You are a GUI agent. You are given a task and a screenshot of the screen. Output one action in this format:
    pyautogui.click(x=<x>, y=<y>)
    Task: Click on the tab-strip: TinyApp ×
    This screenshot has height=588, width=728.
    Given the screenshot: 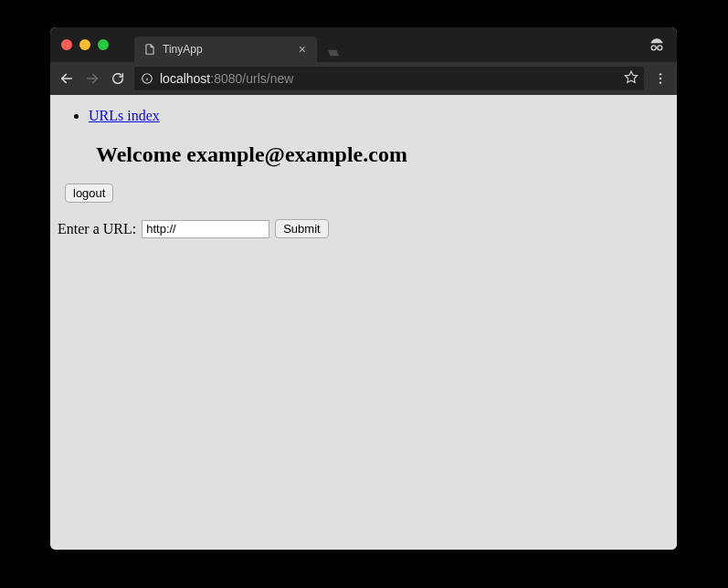 What is the action you would take?
    pyautogui.click(x=239, y=45)
    